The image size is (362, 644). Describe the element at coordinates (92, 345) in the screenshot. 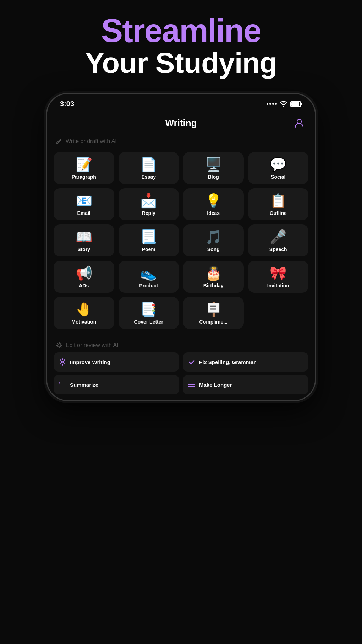

I see `edit-label-text: Edit or review with AI` at that location.